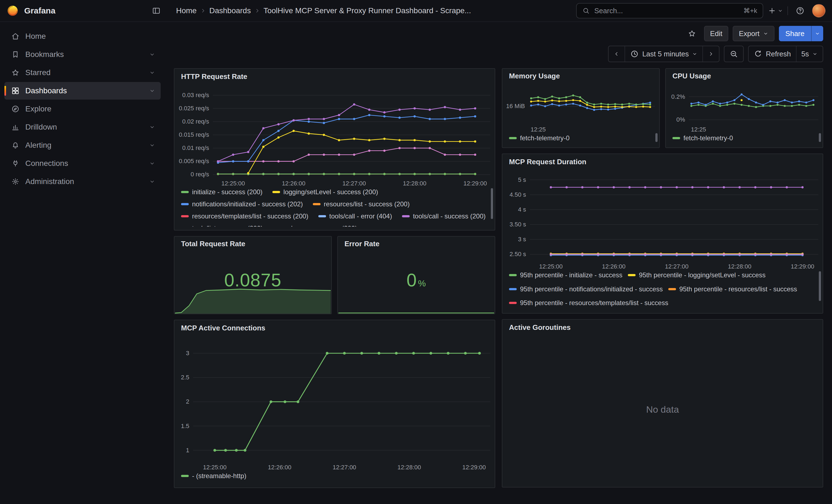  Describe the element at coordinates (818, 11) in the screenshot. I see `user-avatar` at that location.